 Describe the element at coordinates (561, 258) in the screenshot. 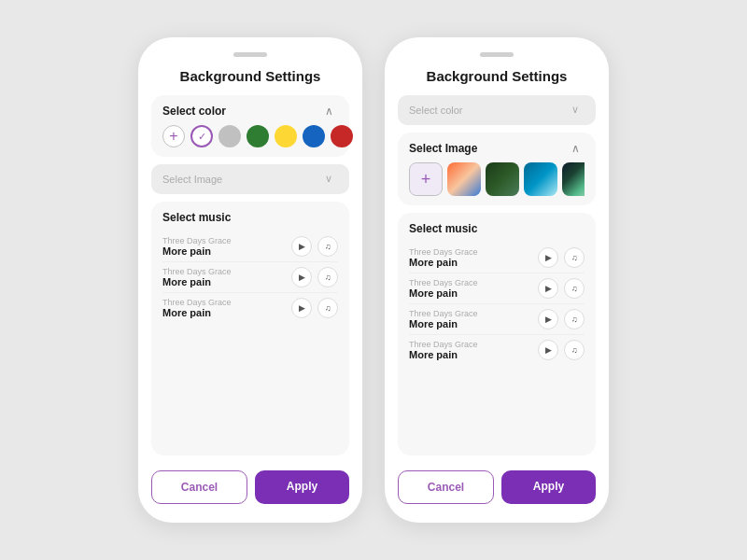

I see `music-controls-right-0: ▶ ♫` at that location.